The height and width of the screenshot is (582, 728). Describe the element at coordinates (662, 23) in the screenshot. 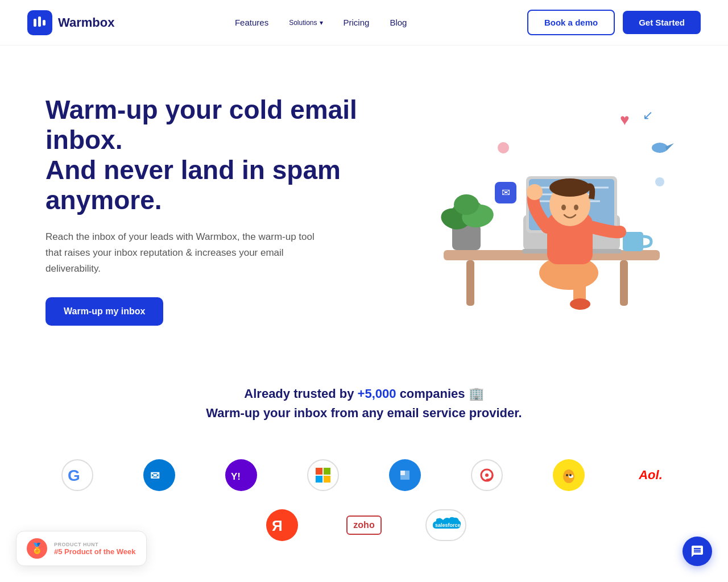

I see `get-started-button: Get Started` at that location.